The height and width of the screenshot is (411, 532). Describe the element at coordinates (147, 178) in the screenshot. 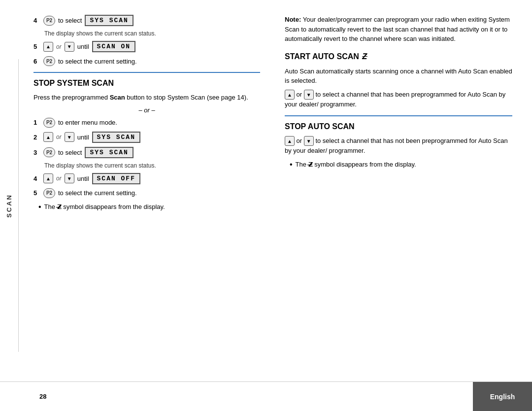

I see `step-4: 4 ▲ or ▼ until SCAN OFF` at that location.